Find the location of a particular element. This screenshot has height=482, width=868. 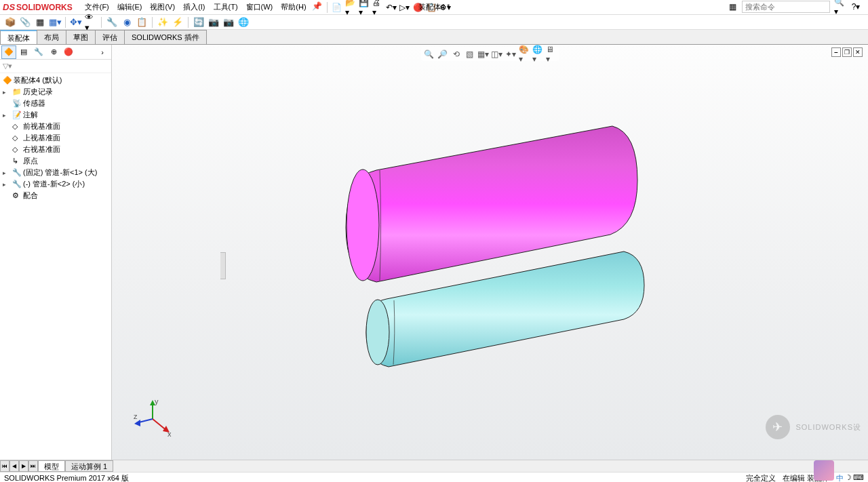

new-icon: 📄 is located at coordinates (337, 7).